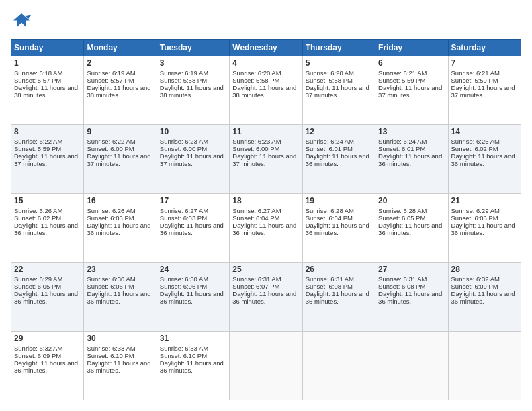  Describe the element at coordinates (48, 48) in the screenshot. I see `weekday-header-sunday: Sunday` at that location.